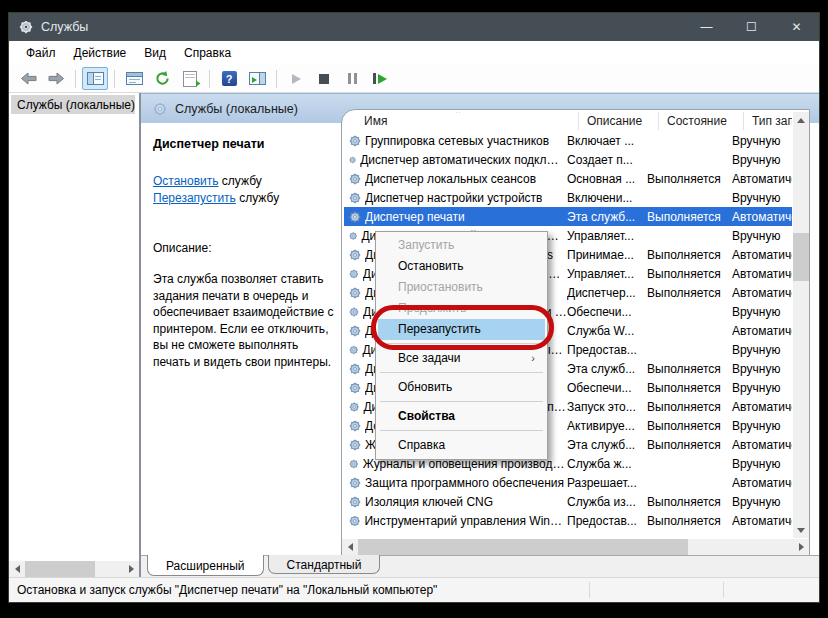 Image resolution: width=828 pixels, height=618 pixels. I want to click on menu-item-остановить: Остановить, so click(462, 266).